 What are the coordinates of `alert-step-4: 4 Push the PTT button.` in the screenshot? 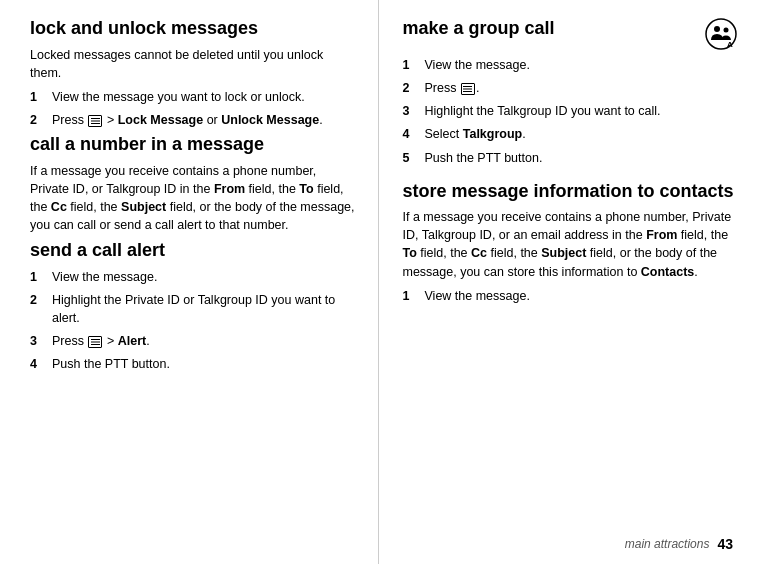 It's located at (194, 364).